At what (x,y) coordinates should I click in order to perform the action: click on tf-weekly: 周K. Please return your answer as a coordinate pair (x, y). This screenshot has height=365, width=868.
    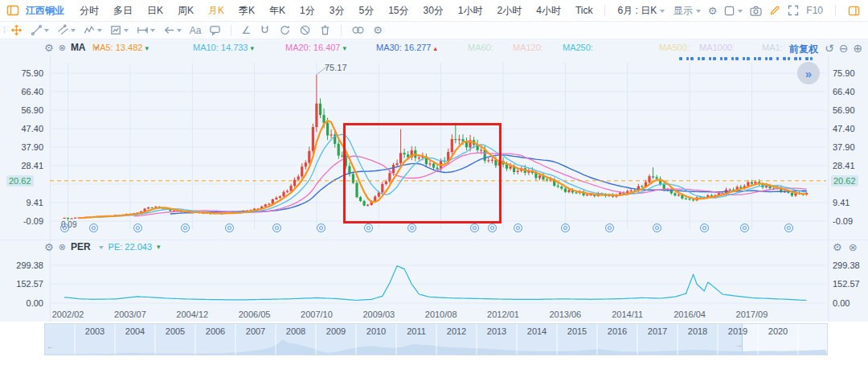
    Looking at the image, I should click on (186, 11).